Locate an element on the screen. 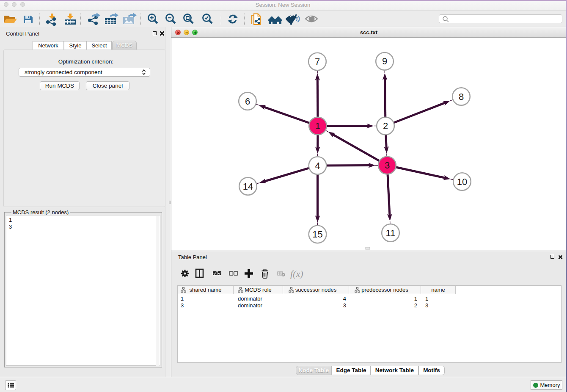 Image resolution: width=567 pixels, height=392 pixels. svg-text: 15 is located at coordinates (317, 235).